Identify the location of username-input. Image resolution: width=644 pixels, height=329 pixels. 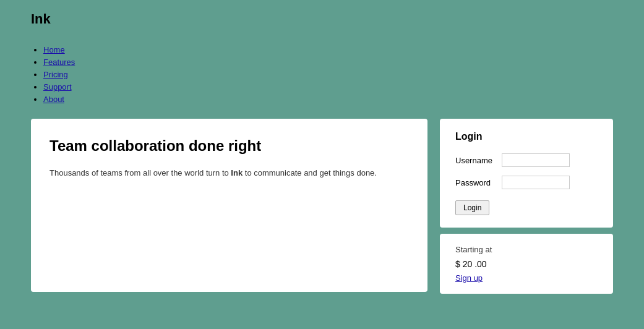
(536, 160).